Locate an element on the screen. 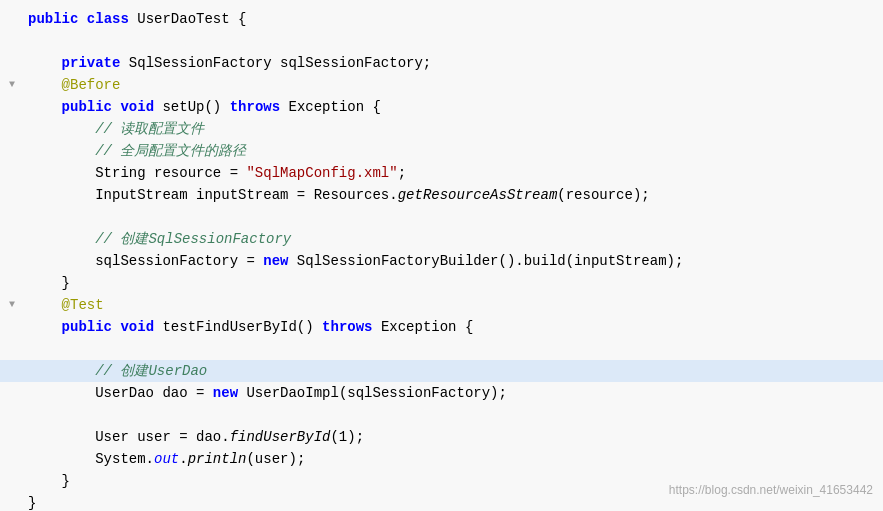 The image size is (883, 511). code-line-21: System.out.println(user); is located at coordinates (442, 459).